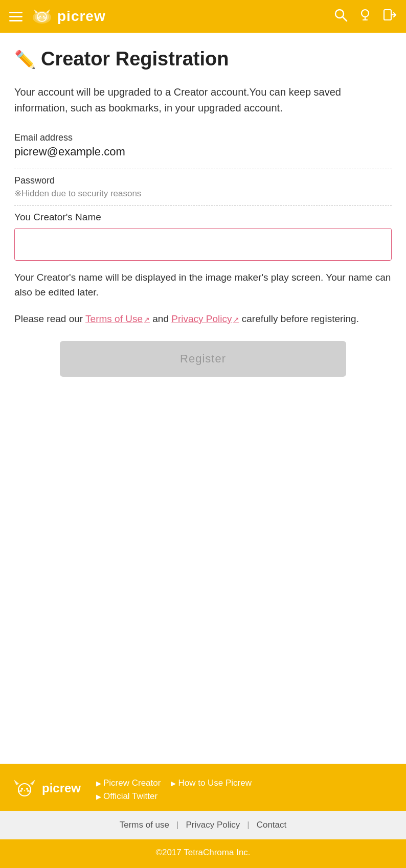  I want to click on terms-text: Please read our Terms of Use↗ and Privac…, so click(203, 319).